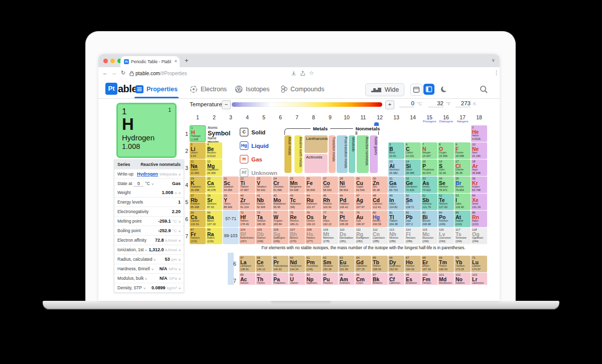 Image resolution: width=602 pixels, height=364 pixels. Describe the element at coordinates (198, 133) in the screenshot. I see `element-cell-H: 1HHydrogen1.008` at that location.